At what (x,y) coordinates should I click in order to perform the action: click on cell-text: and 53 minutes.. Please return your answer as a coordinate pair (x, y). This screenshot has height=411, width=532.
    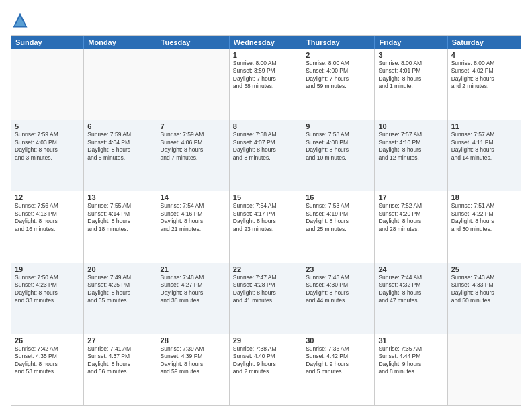
    Looking at the image, I should click on (47, 372).